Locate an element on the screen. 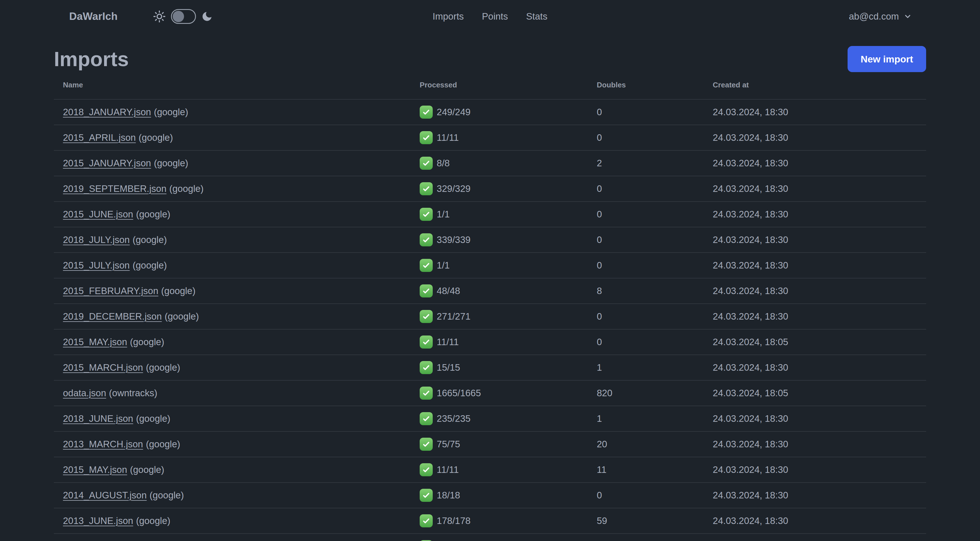  import-file-link: 2018_JANUARY.json is located at coordinates (107, 112).